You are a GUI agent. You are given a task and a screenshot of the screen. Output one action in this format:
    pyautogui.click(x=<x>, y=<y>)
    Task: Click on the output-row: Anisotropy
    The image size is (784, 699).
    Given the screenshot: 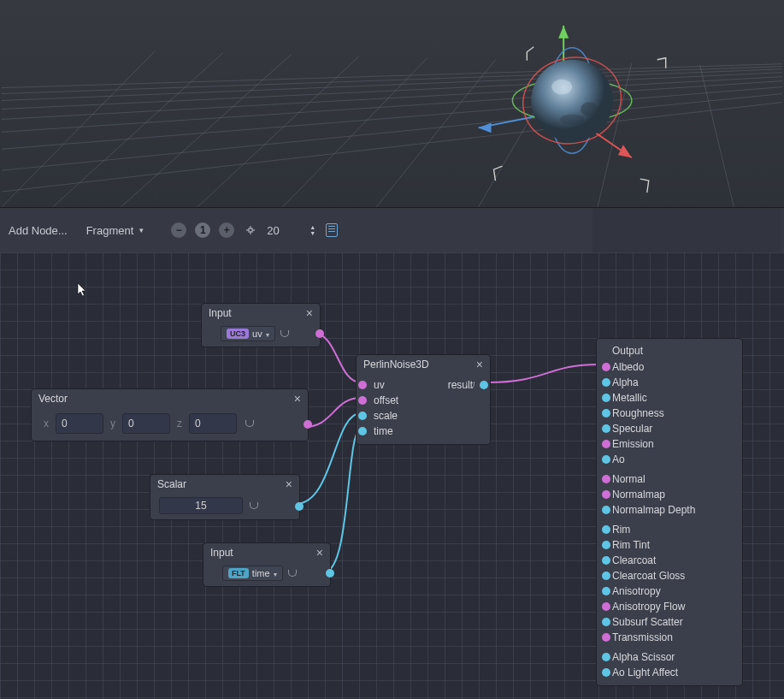 What is the action you would take?
    pyautogui.click(x=673, y=591)
    